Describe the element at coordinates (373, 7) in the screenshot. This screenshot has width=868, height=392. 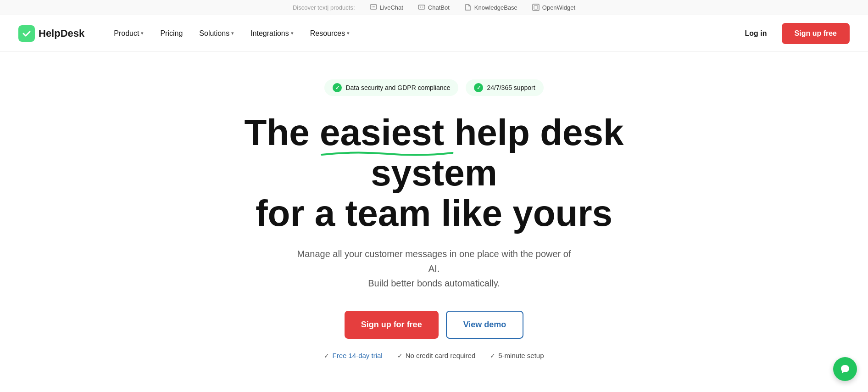
I see `livechat-icon` at that location.